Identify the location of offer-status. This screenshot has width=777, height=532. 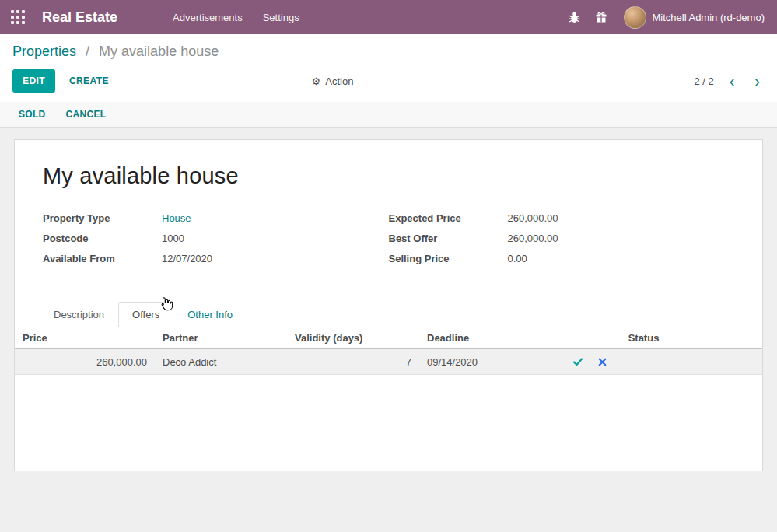
(691, 362).